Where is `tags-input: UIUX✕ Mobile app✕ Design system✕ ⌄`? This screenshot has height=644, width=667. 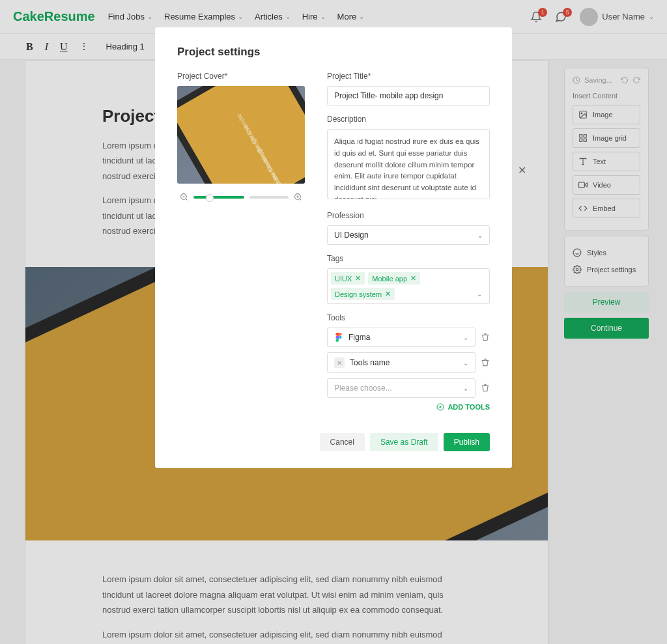
tags-input: UIUX✕ Mobile app✕ Design system✕ ⌄ is located at coordinates (408, 287).